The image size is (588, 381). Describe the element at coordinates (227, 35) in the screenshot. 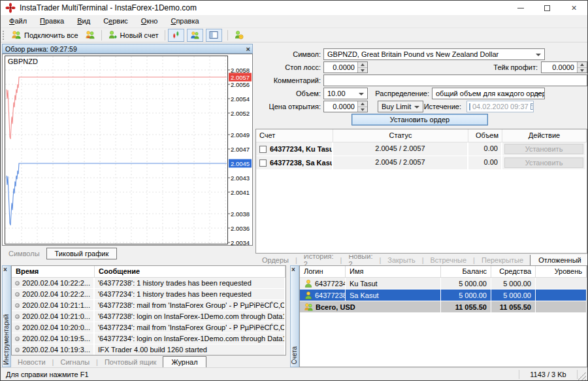

I see `toolbar-separator` at that location.